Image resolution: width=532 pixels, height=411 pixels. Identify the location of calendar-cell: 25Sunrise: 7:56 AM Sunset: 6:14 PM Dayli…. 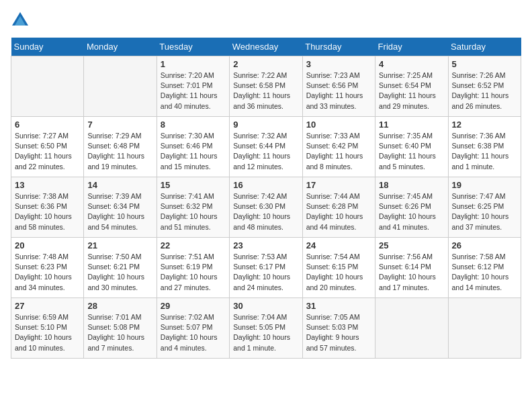
(412, 268).